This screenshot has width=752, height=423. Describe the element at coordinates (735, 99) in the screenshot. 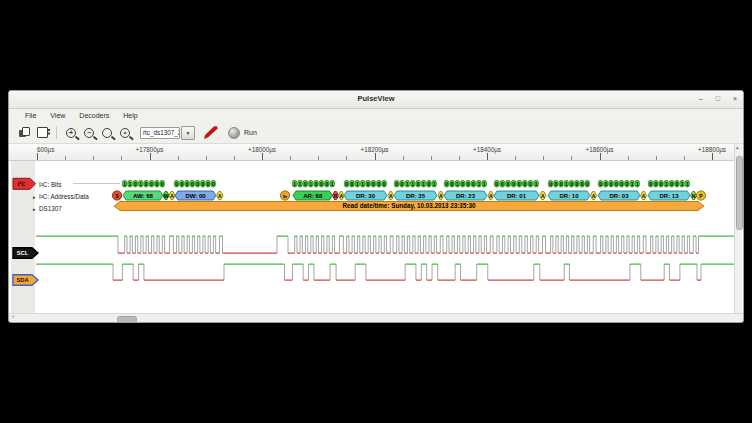

I see `close-button: ×` at that location.